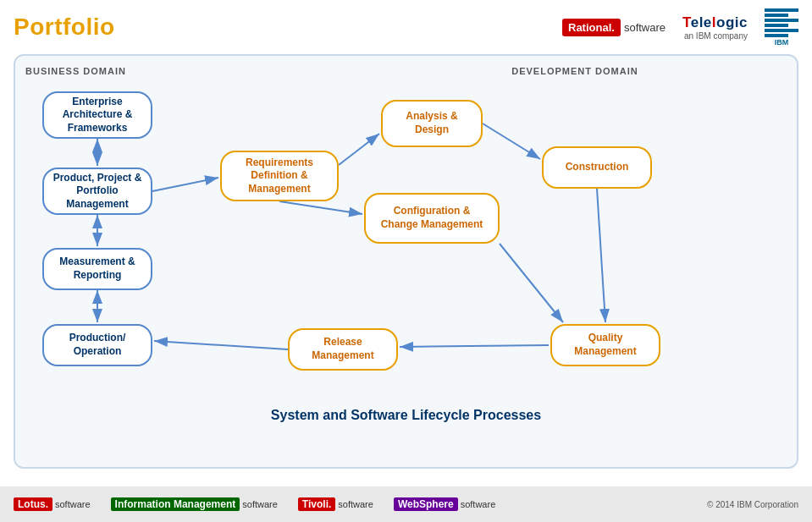 This screenshot has width=812, height=522. I want to click on construction-box: Construction, so click(597, 168).